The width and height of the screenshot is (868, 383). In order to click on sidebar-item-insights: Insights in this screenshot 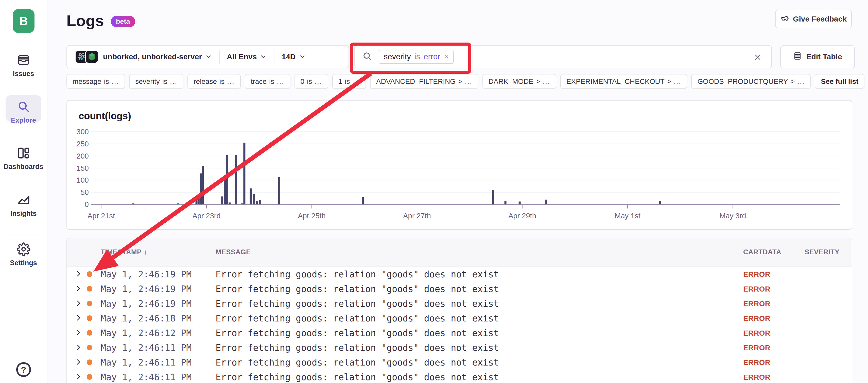, I will do `click(24, 205)`.